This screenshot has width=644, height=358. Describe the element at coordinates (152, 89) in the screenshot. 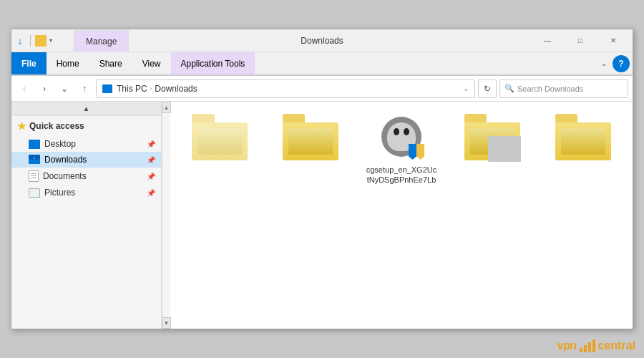

I see `path-chevron-icon: ›` at that location.